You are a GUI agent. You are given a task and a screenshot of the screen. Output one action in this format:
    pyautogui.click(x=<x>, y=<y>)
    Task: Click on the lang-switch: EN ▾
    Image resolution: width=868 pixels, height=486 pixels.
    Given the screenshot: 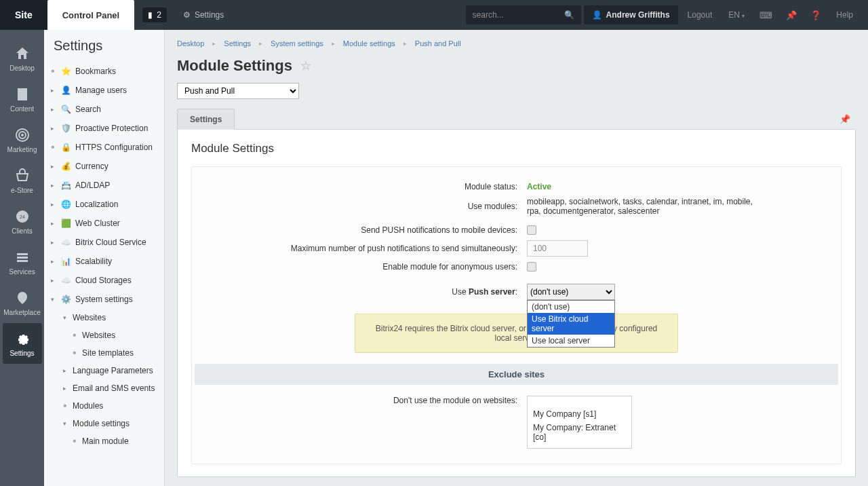 What is the action you would take?
    pyautogui.click(x=736, y=15)
    